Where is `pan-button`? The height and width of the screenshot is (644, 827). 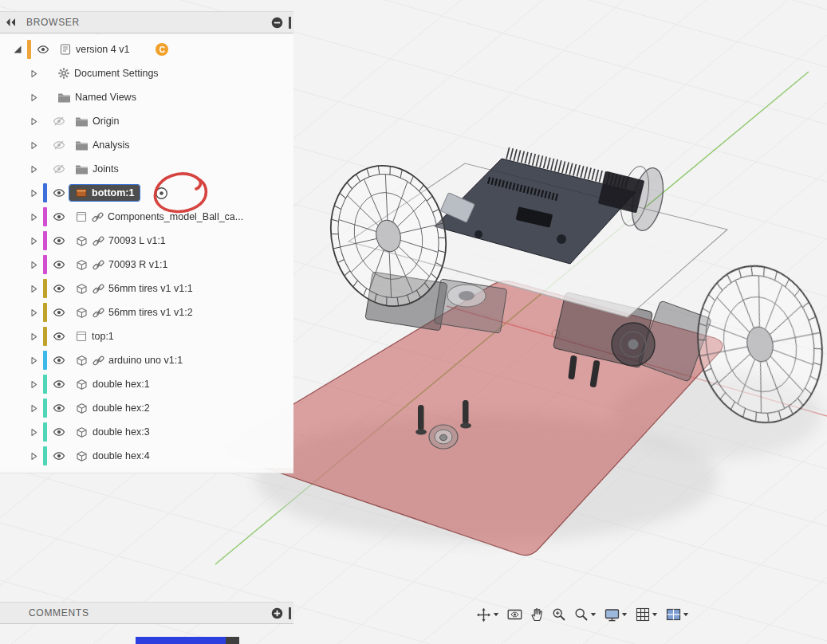
pan-button is located at coordinates (538, 615).